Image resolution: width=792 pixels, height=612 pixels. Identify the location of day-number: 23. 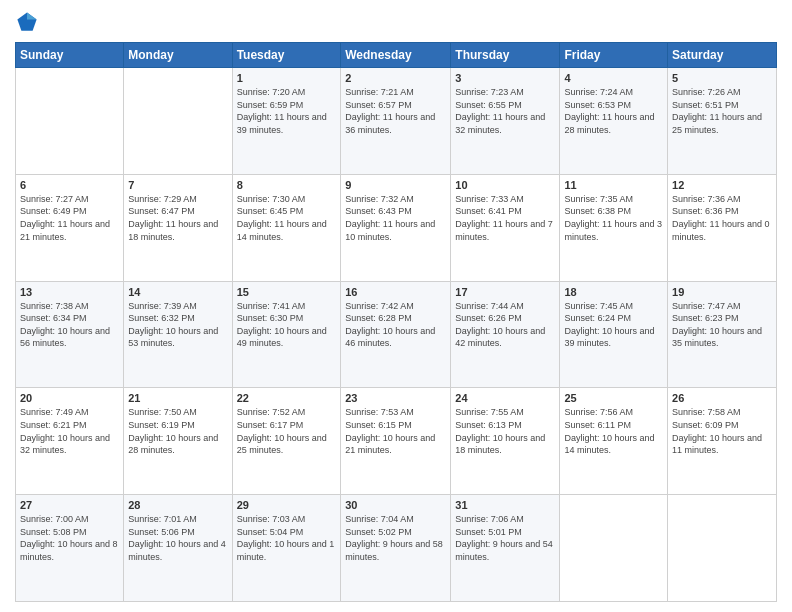
(396, 398).